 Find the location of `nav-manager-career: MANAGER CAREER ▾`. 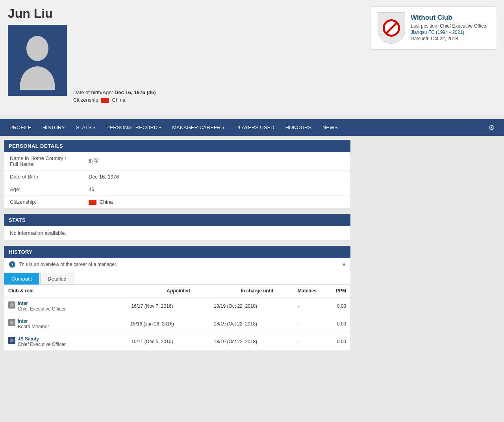

nav-manager-career: MANAGER CAREER ▾ is located at coordinates (198, 128).